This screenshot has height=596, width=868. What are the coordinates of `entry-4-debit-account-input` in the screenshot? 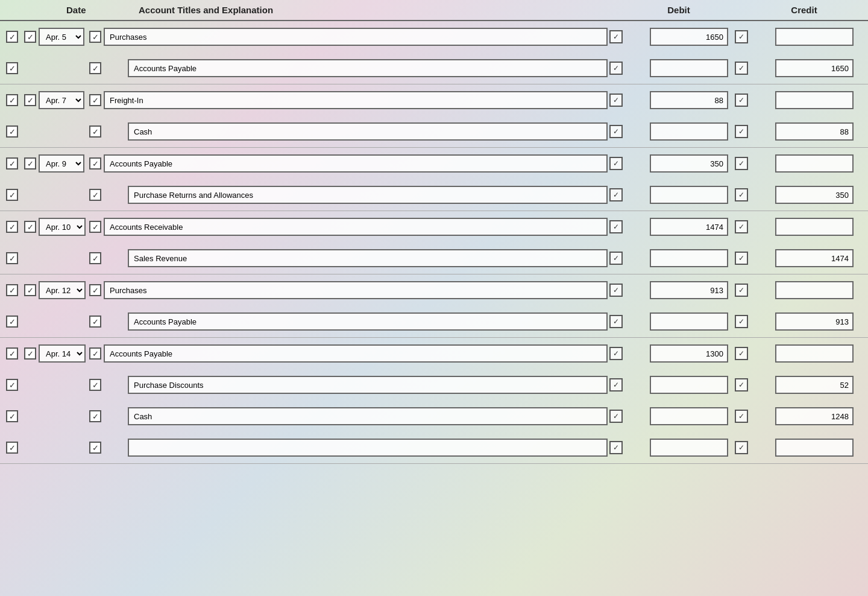 It's located at (356, 227).